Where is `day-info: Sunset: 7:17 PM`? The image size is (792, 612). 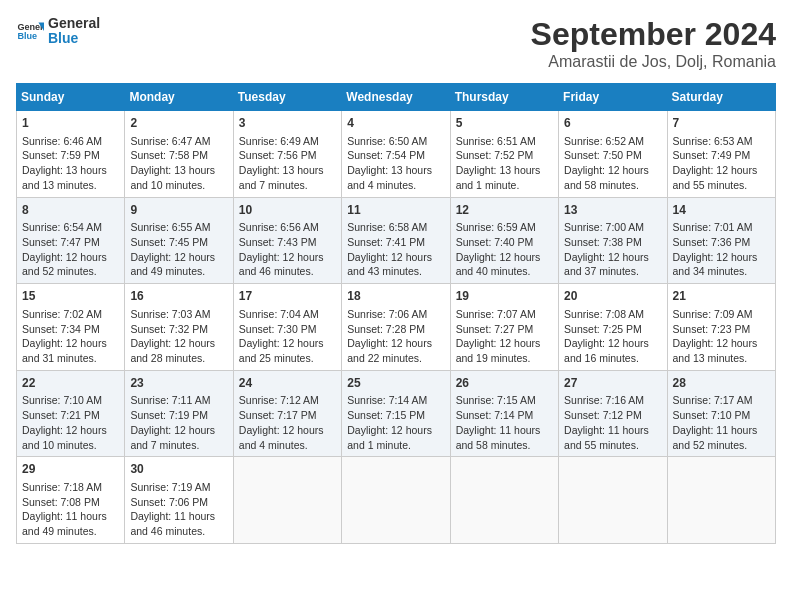
day-info: Sunset: 7:17 PM is located at coordinates (288, 416).